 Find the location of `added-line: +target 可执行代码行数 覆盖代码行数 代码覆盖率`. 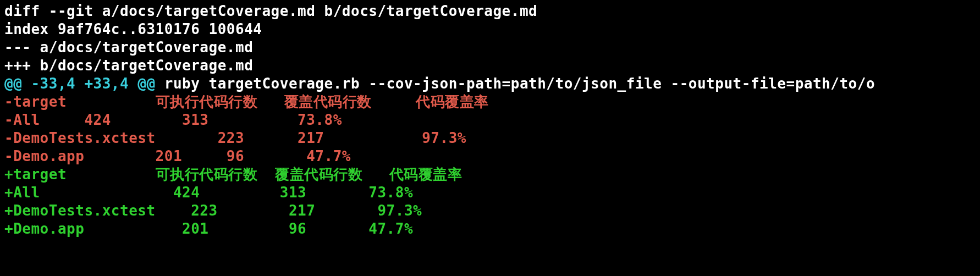

added-line: +target 可执行代码行数 覆盖代码行数 代码覆盖率 is located at coordinates (233, 174).